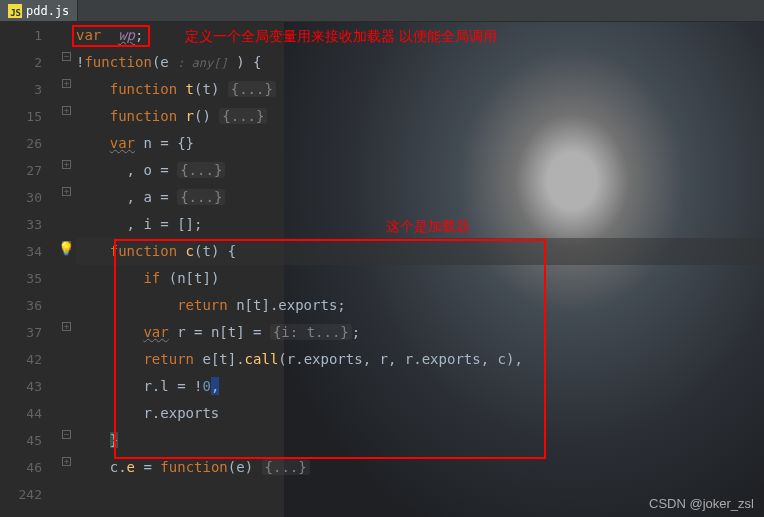 Image resolution: width=764 pixels, height=517 pixels. I want to click on intention-bulb-icon: 💡, so click(66, 248).